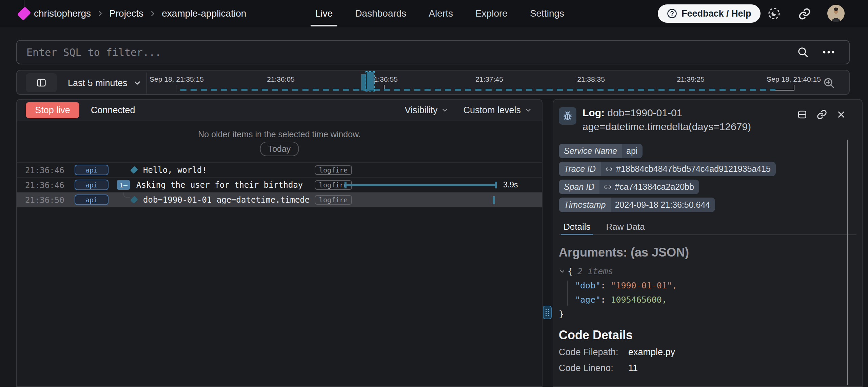 The height and width of the screenshot is (387, 868). What do you see at coordinates (498, 110) in the screenshot?
I see `custom-levels-dropdown: Custom levels` at bounding box center [498, 110].